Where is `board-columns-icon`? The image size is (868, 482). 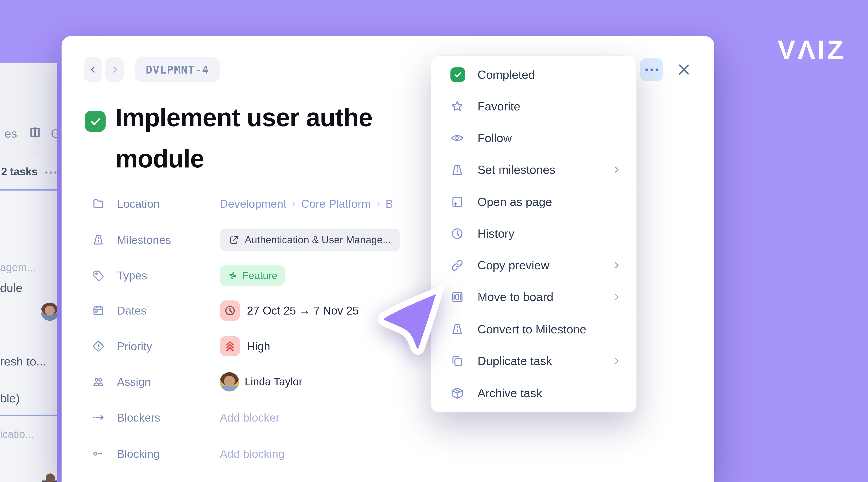 board-columns-icon is located at coordinates (35, 134).